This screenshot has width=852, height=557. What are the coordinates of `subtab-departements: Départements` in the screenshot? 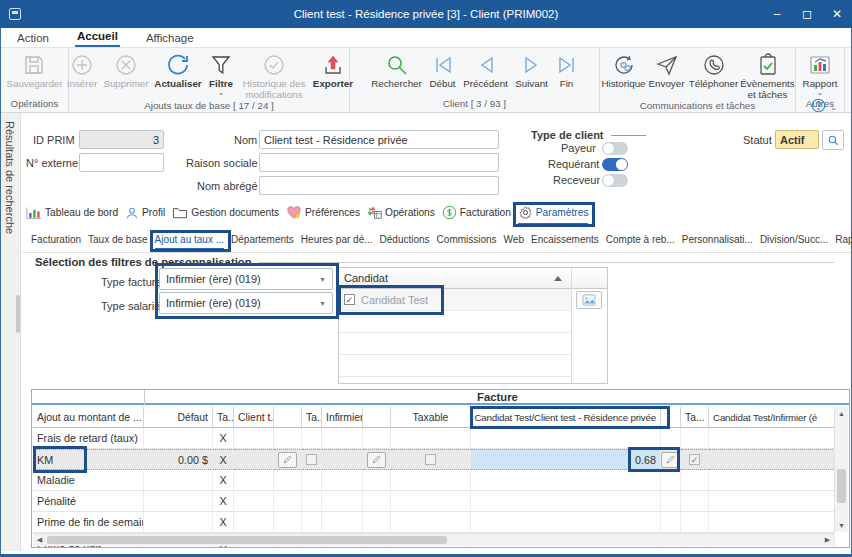 It's located at (262, 242).